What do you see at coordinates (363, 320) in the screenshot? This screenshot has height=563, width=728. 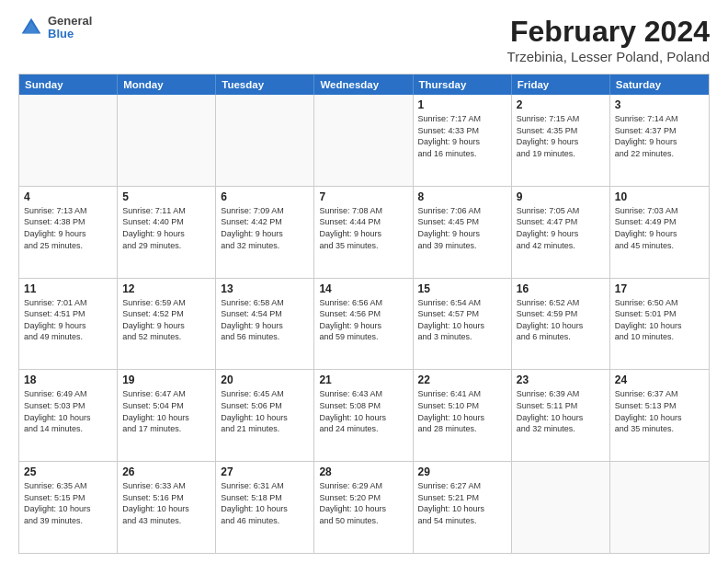 I see `day-info: Sunrise: 6:56 AM Sunset: 4:56 PM Dayligh…` at bounding box center [363, 320].